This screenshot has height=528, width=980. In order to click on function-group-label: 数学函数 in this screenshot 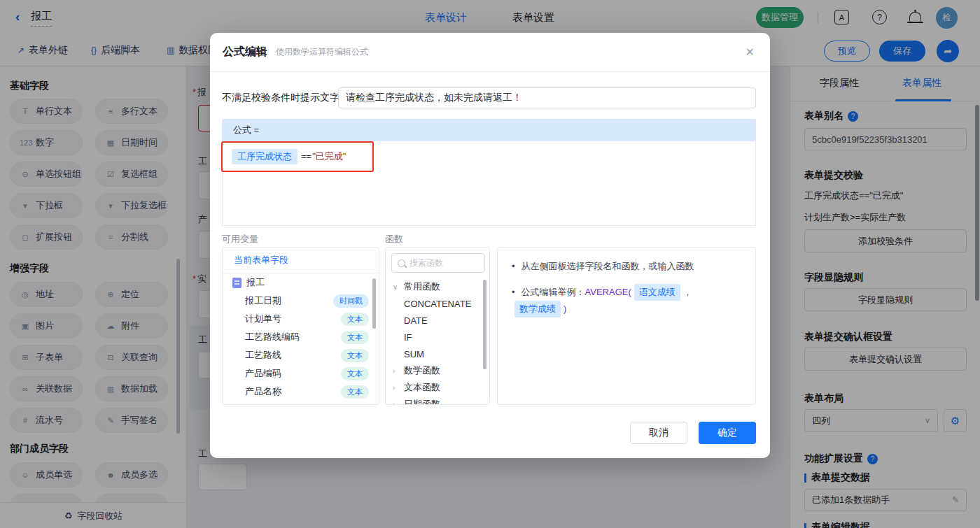, I will do `click(422, 371)`.